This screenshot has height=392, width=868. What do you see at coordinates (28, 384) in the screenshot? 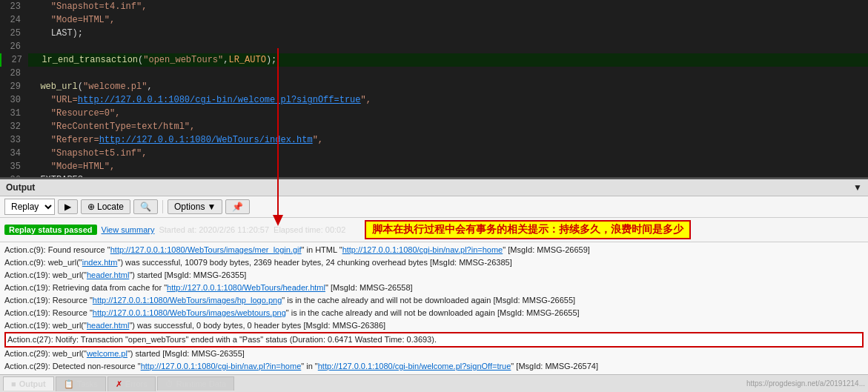
I see `tab-output: ■ Output` at bounding box center [28, 384].